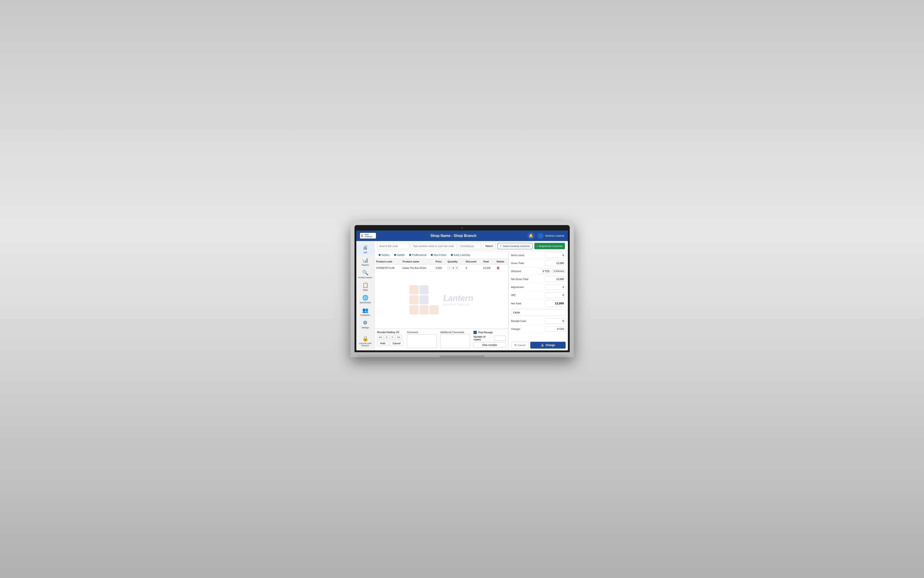  Describe the element at coordinates (366, 249) in the screenshot. I see `sidebar-item-sell: 🖨 Sell` at that location.